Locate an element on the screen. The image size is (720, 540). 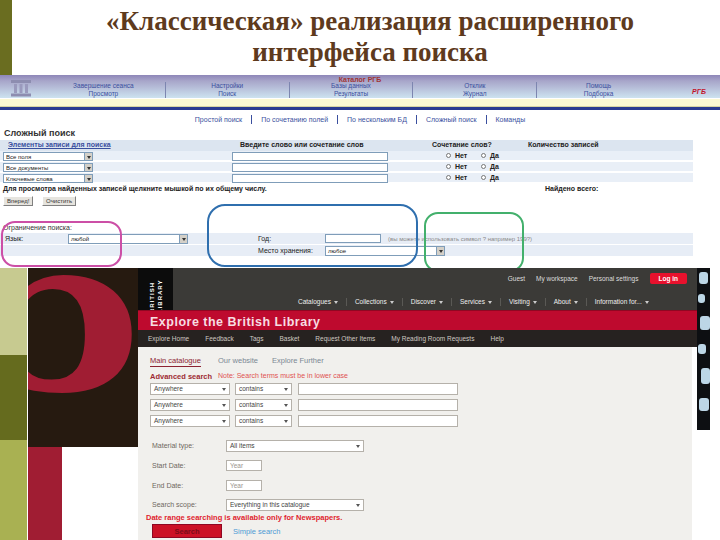
tab-explore-further: Explore Further is located at coordinates (298, 360).